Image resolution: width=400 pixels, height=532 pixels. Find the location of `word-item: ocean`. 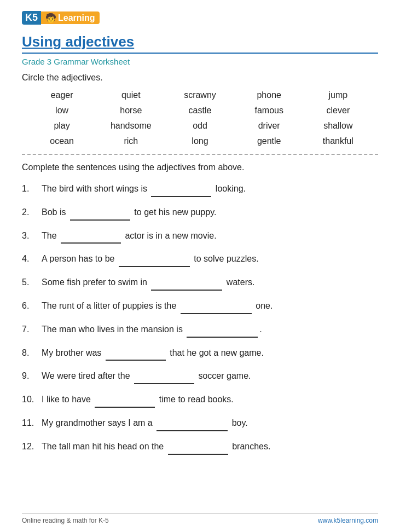

word-item: ocean is located at coordinates (62, 141).